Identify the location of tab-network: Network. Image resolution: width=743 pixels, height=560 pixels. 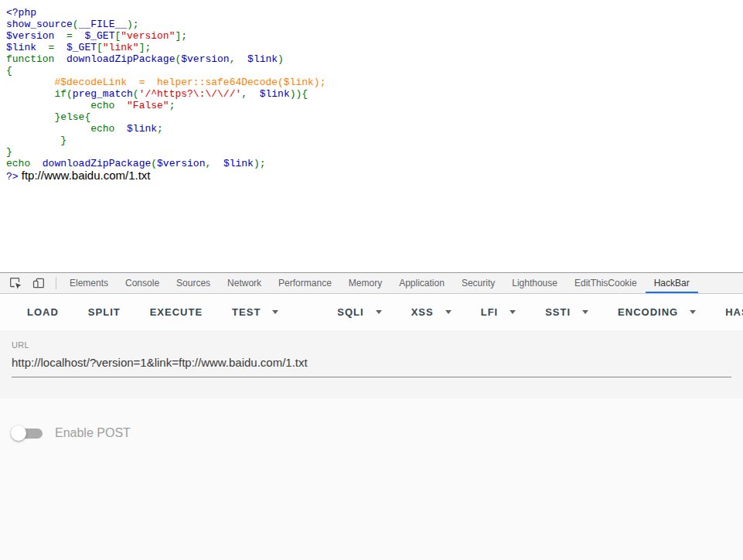
(244, 283).